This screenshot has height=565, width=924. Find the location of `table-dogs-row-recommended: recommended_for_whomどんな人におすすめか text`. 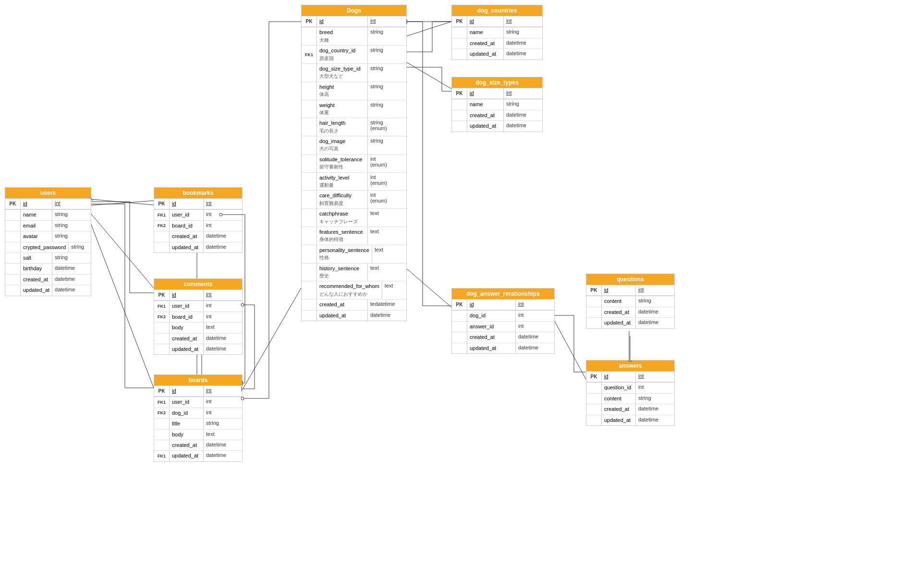

table-dogs-row-recommended: recommended_for_whomどんな人におすすめか text is located at coordinates (354, 290).